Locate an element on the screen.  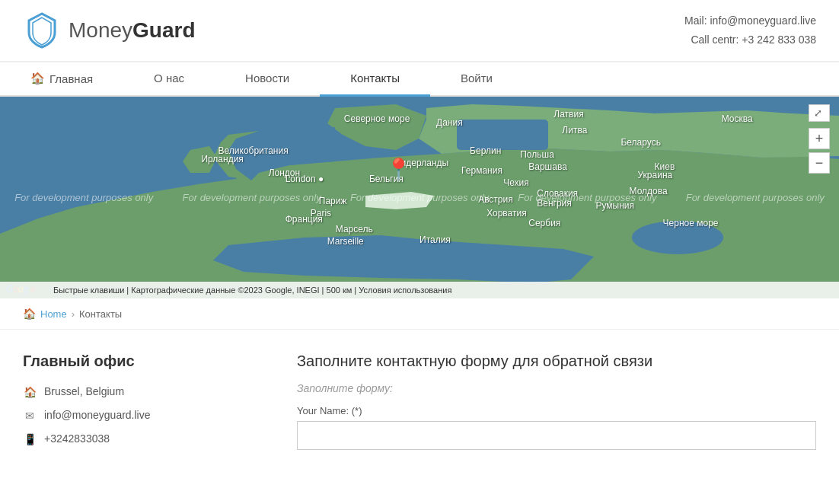
phone-icon: 📱 is located at coordinates (30, 439).